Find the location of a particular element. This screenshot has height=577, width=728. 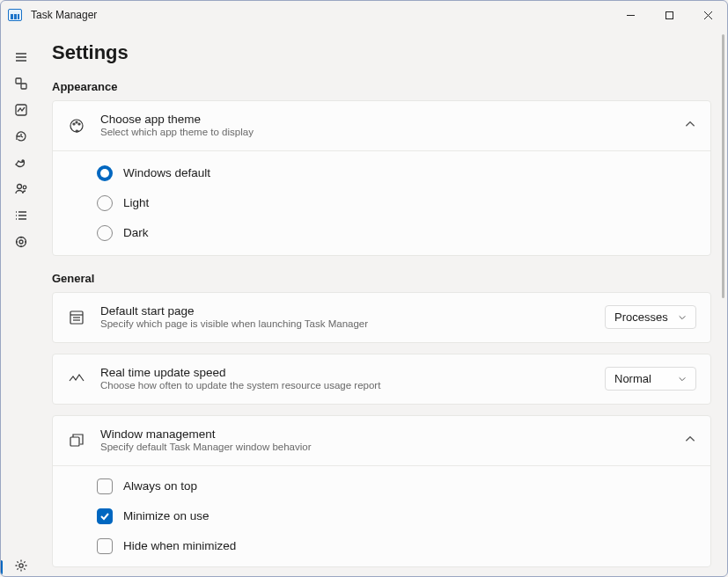

history-icon is located at coordinates (21, 136).